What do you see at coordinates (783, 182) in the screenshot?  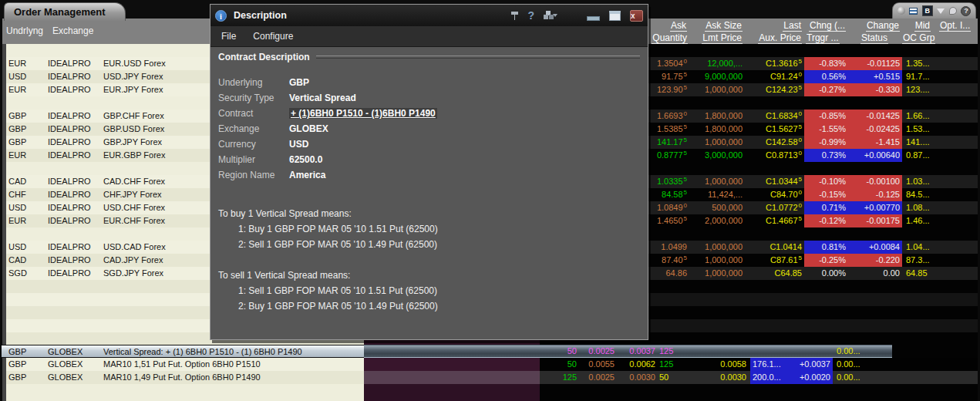 I see `last-price-cell: C1.03445` at bounding box center [783, 182].